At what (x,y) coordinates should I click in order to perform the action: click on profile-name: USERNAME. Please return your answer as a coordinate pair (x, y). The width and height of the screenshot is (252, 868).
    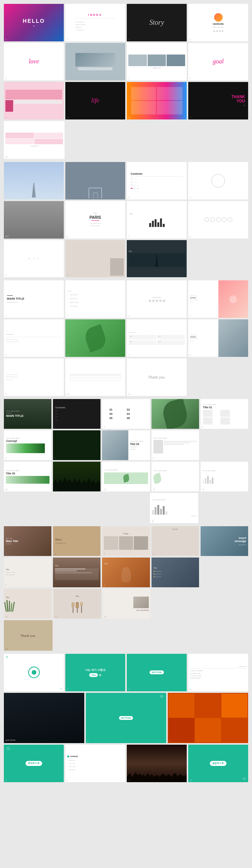
    Looking at the image, I should click on (218, 24).